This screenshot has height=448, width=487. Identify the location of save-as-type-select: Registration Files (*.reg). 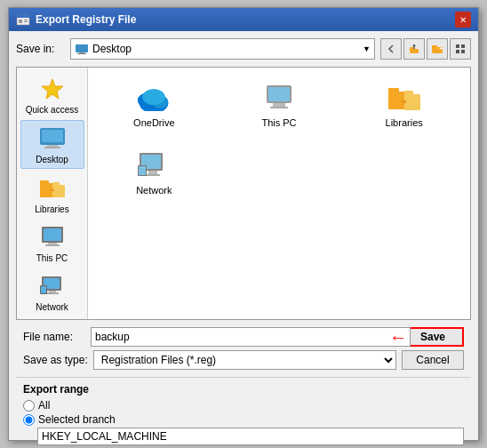
(245, 360).